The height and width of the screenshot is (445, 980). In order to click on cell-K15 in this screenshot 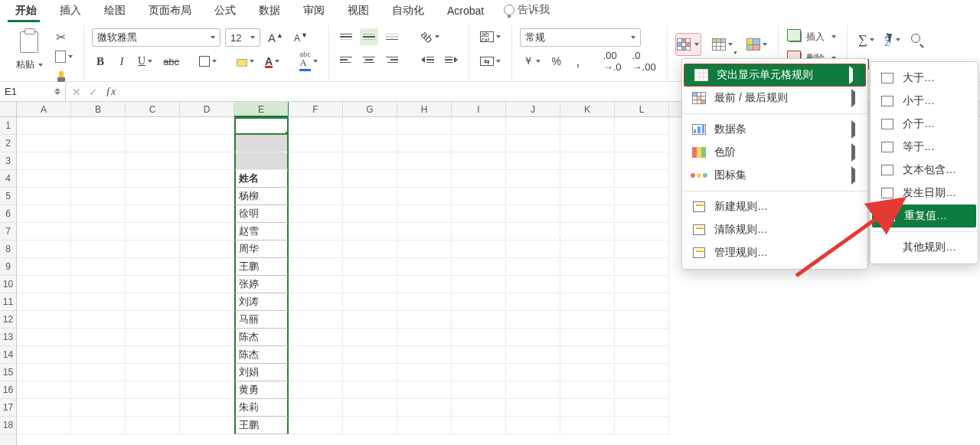, I will do `click(588, 372)`.